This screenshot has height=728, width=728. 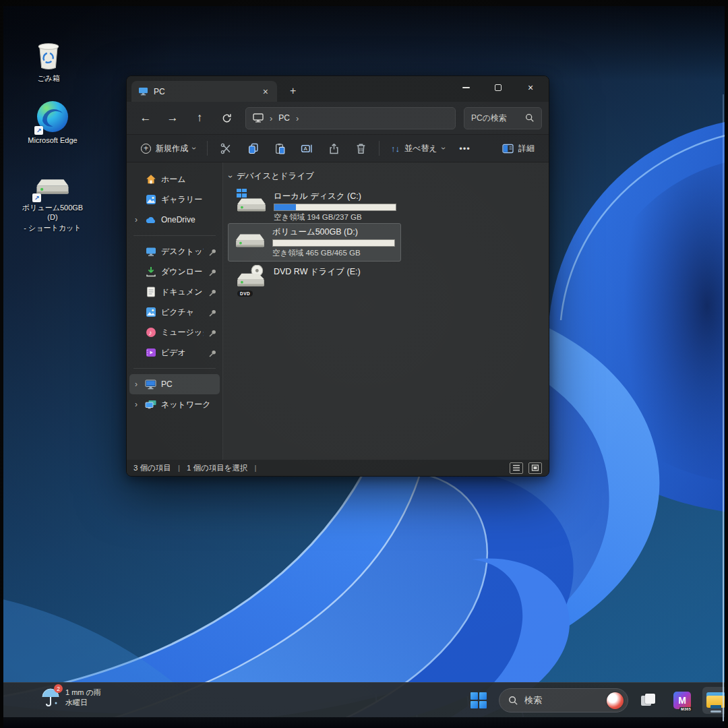 What do you see at coordinates (146, 118) in the screenshot?
I see `back-button: ←` at bounding box center [146, 118].